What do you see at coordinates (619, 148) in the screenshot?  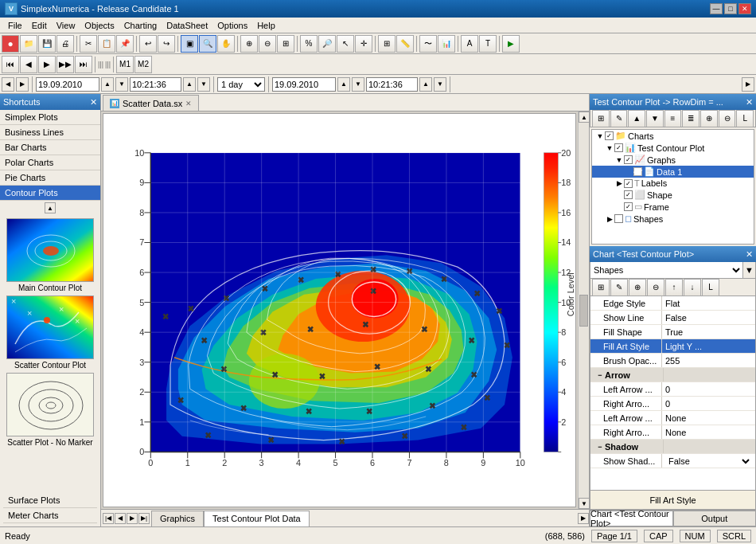 I see `checkbox-test-contour` at bounding box center [619, 148].